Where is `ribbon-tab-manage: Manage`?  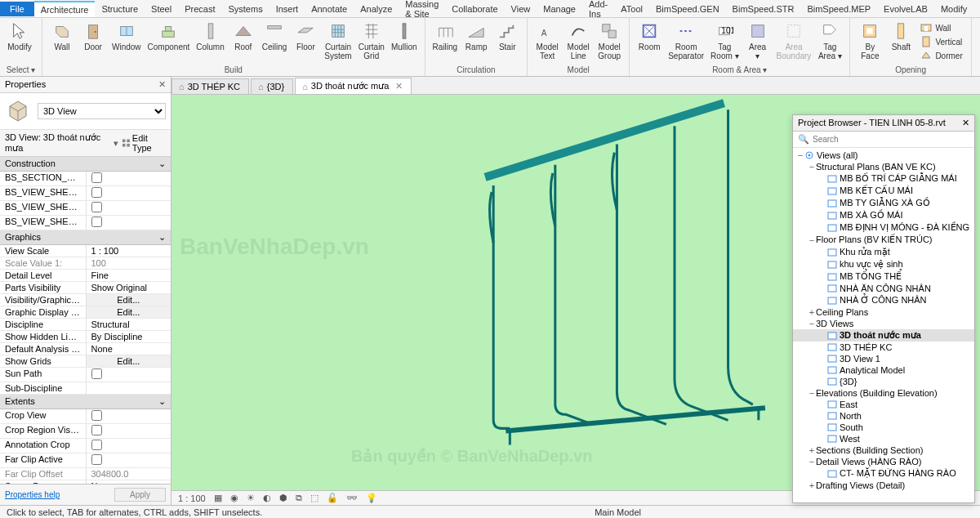 ribbon-tab-manage: Manage is located at coordinates (559, 9).